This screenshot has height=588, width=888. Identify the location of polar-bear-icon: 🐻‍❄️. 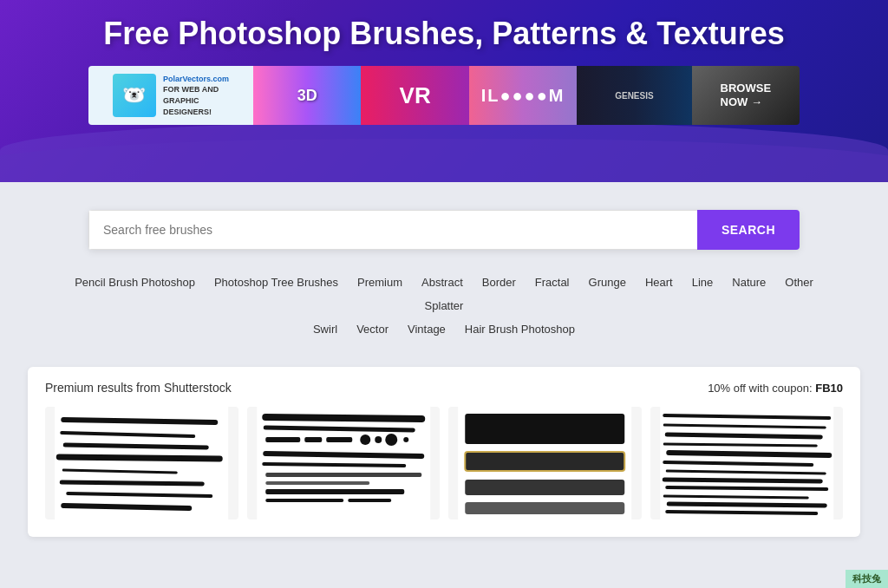
(134, 95).